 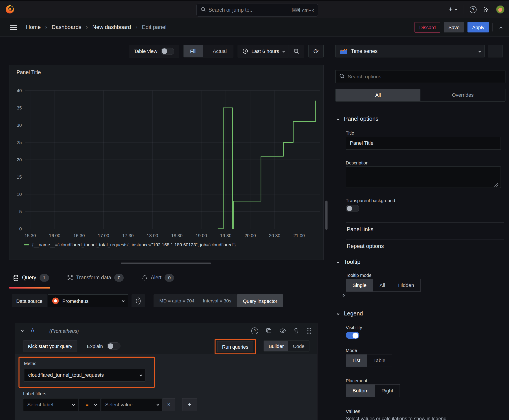 What do you see at coordinates (297, 51) in the screenshot?
I see `zoom-out-button` at bounding box center [297, 51].